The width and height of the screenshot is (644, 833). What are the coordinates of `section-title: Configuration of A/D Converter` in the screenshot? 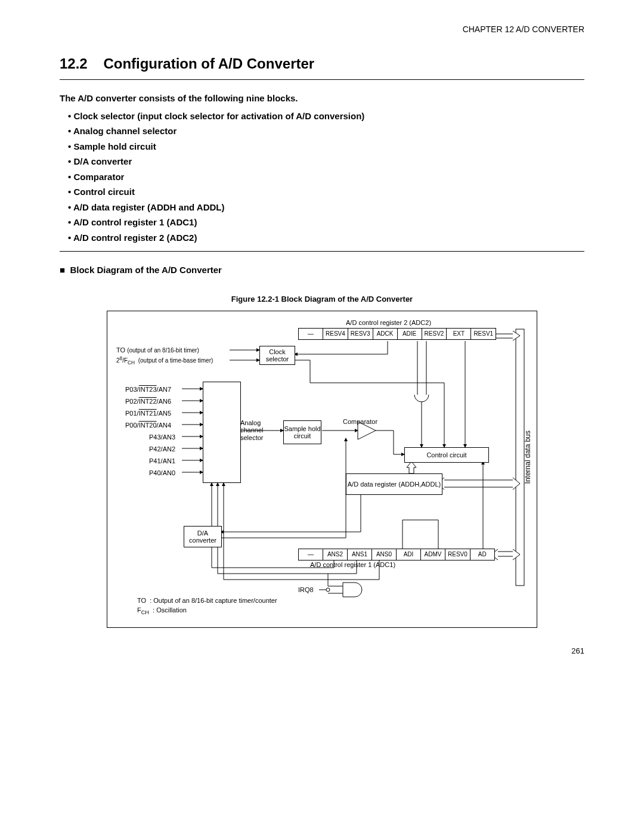 It's located at (209, 63).